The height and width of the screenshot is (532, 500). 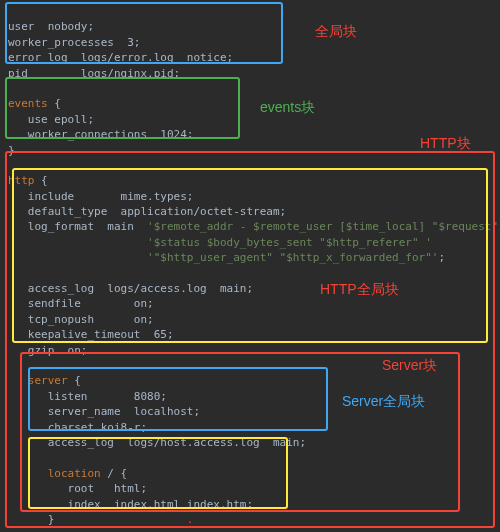 What do you see at coordinates (88, 396) in the screenshot?
I see `code-line: listen 8080;` at bounding box center [88, 396].